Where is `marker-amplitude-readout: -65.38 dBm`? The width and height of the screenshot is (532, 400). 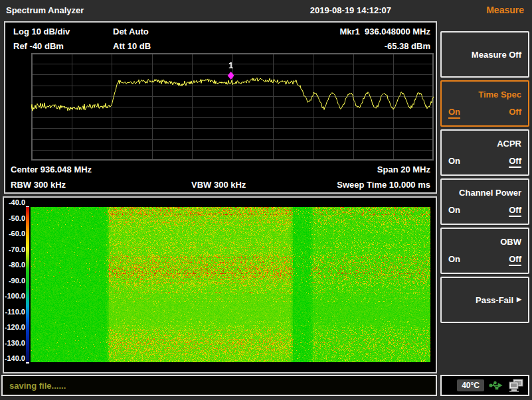 marker-amplitude-readout: -65.38 dBm is located at coordinates (408, 46).